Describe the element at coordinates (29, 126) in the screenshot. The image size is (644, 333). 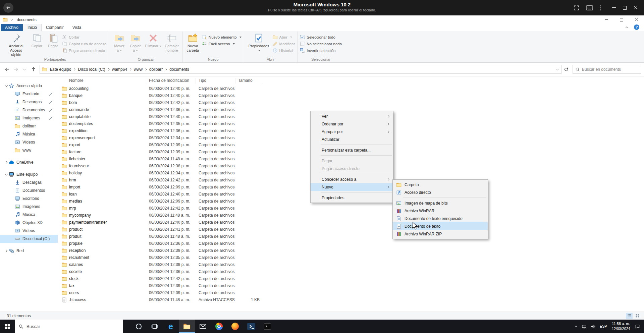
I see `sidebar-item: dolibarr` at that location.